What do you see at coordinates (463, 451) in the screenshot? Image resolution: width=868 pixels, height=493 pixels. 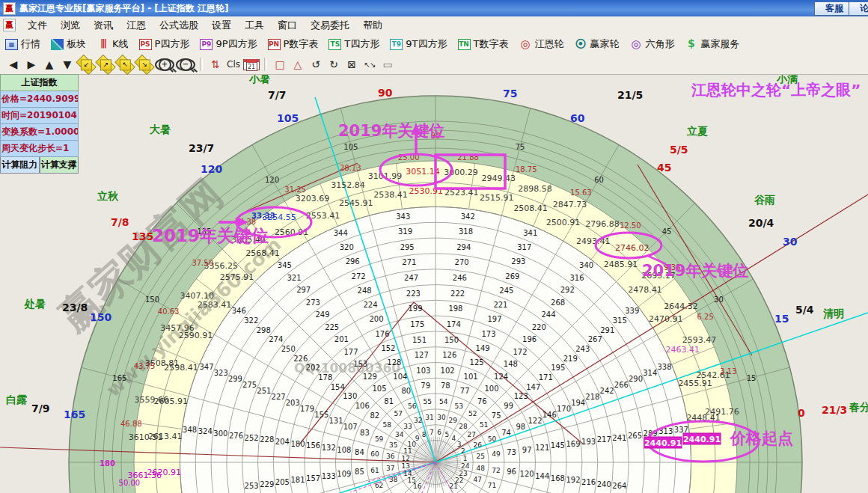 I see `svg-text: 2` at bounding box center [463, 451].